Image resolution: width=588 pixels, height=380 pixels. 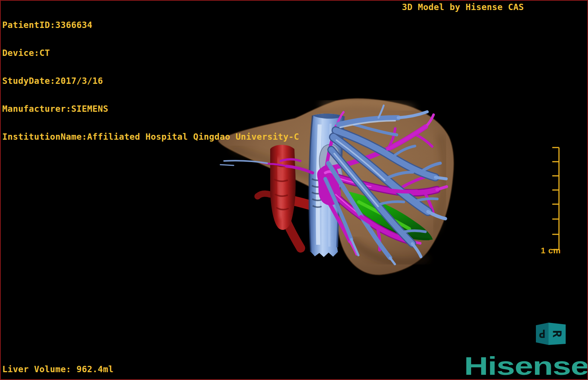 What do you see at coordinates (552, 202) in the screenshot?
I see `scale-bar-ruler` at bounding box center [552, 202].